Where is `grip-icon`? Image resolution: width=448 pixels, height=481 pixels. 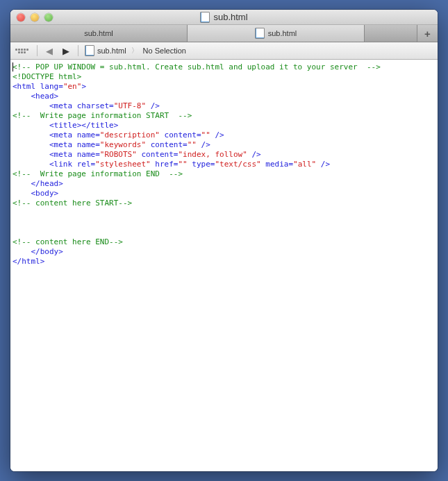 grip-icon is located at coordinates (22, 51).